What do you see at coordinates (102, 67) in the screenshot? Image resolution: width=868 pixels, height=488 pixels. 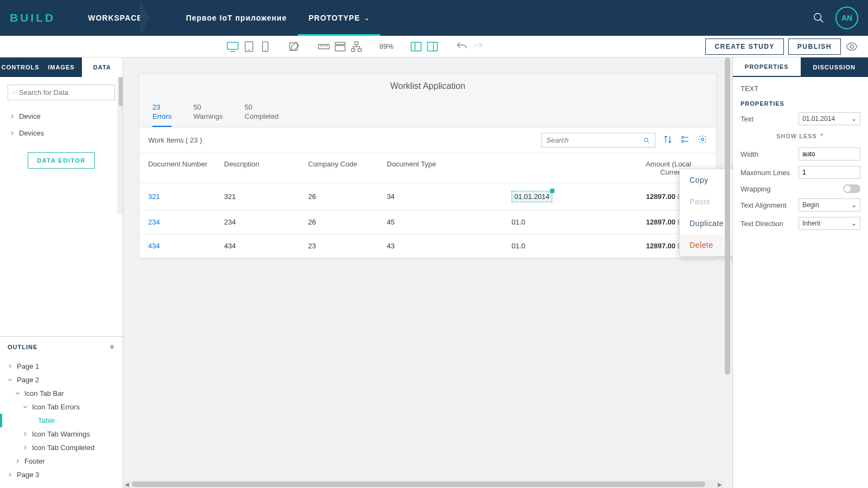 I see `tab-data: DATA` at bounding box center [102, 67].